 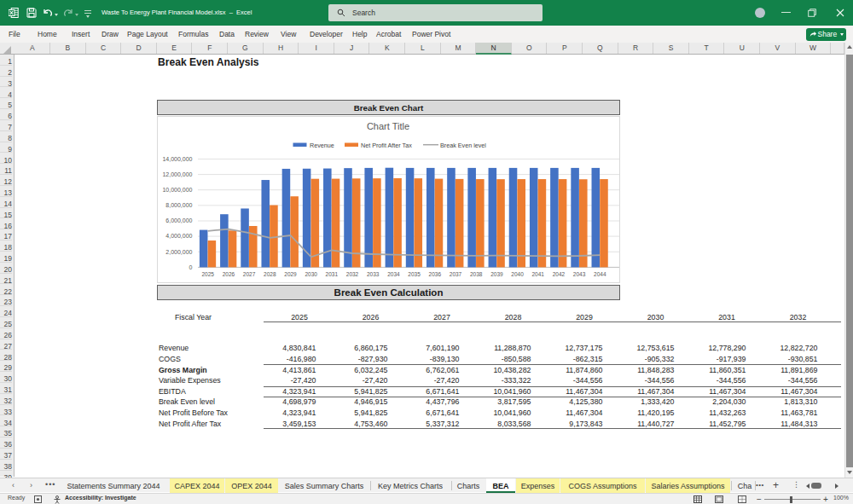 What do you see at coordinates (386, 145) in the screenshot?
I see `svg-text: Net Profit After Tax` at bounding box center [386, 145].